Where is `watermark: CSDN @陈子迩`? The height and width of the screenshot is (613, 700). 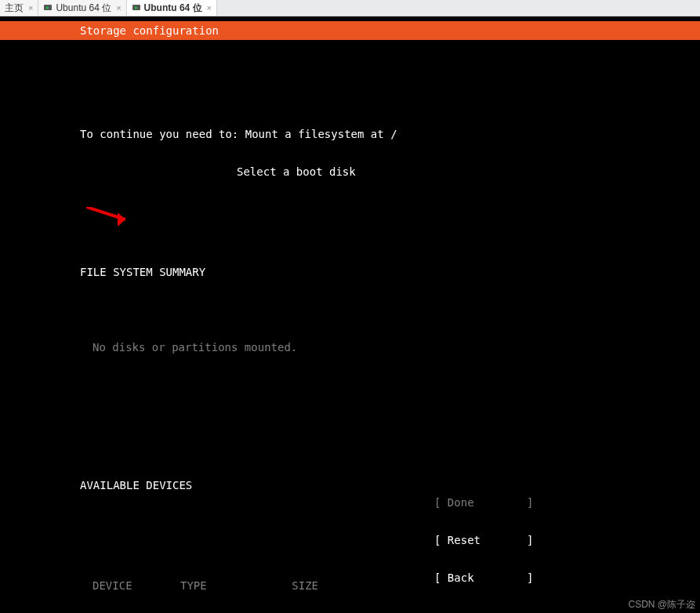 watermark: CSDN @陈子迩 is located at coordinates (662, 604).